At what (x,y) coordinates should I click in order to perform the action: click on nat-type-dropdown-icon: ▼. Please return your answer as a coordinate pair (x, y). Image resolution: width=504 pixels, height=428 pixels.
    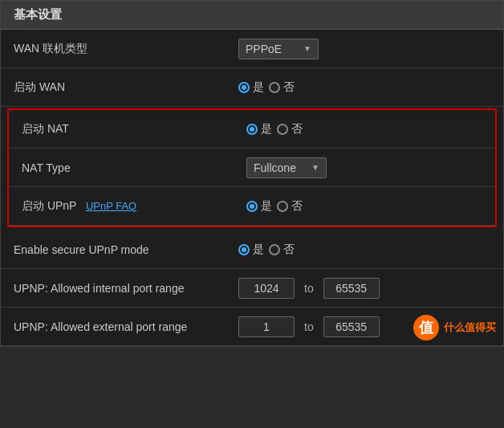
    Looking at the image, I should click on (315, 167).